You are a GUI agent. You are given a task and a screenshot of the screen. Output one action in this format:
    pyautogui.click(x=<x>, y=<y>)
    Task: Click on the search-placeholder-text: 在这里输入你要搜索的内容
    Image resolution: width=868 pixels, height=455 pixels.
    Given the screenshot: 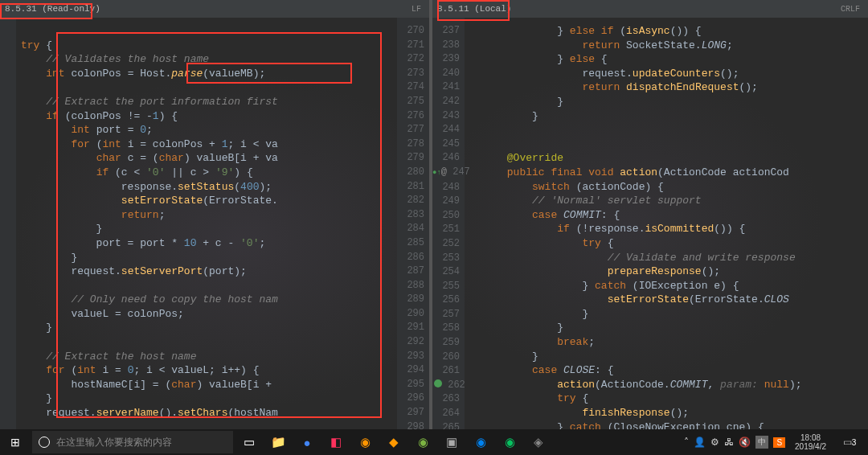 What is the action you would take?
    pyautogui.click(x=114, y=442)
    